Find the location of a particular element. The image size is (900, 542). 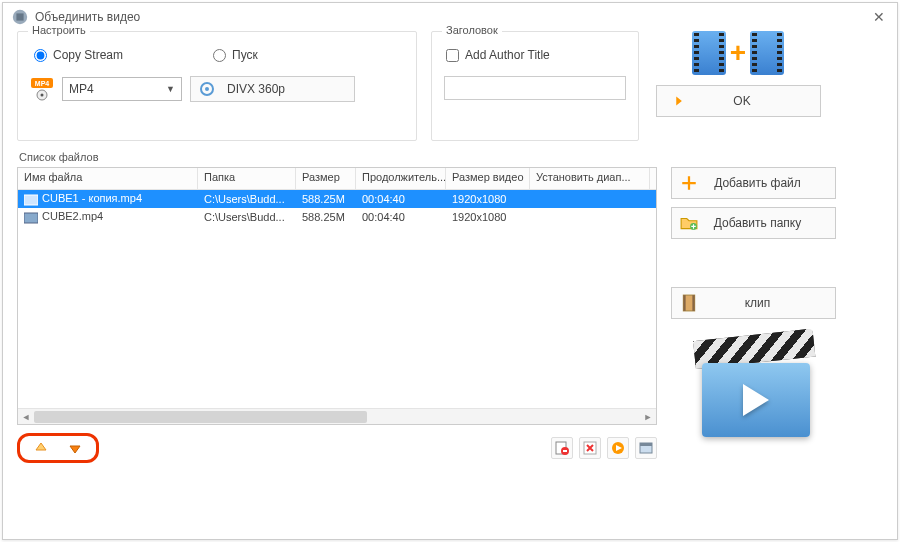

scroll-left-arrow: ◄ is located at coordinates (26, 417).